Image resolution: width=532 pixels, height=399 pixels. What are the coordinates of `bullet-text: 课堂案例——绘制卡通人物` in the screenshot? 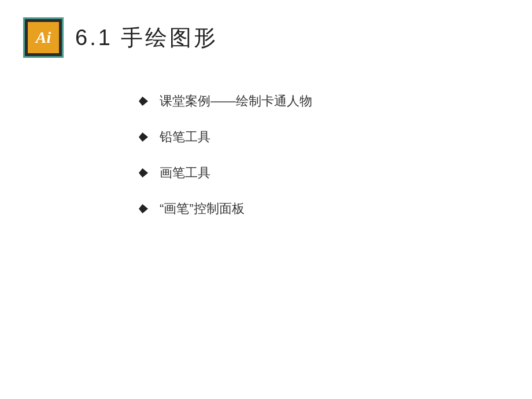 It's located at (236, 101).